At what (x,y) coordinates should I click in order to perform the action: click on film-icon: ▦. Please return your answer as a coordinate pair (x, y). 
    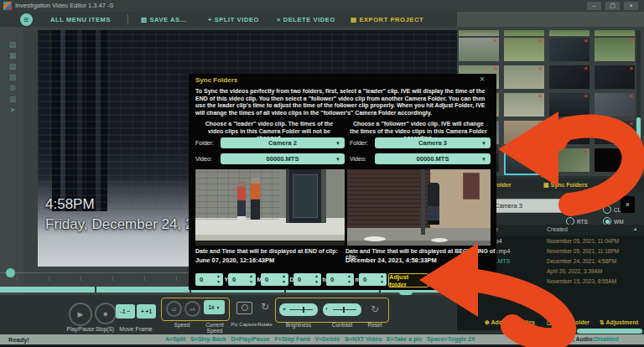
    Looking at the image, I should click on (13, 55).